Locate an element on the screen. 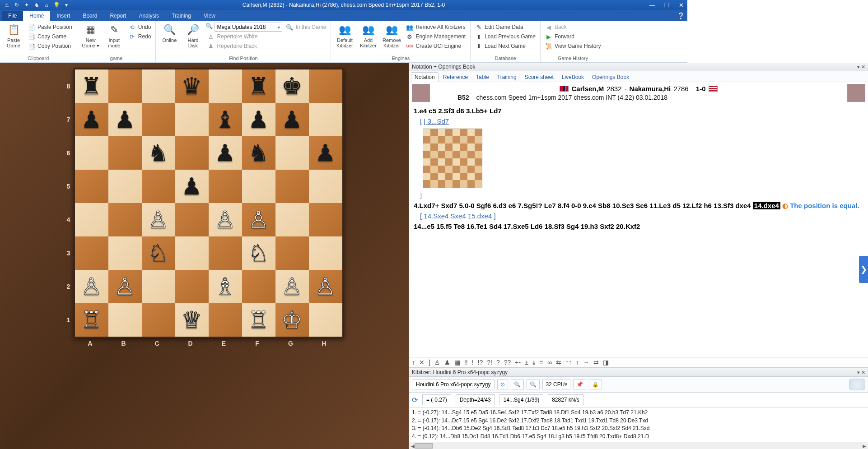  piece: ♗ is located at coordinates (225, 287).